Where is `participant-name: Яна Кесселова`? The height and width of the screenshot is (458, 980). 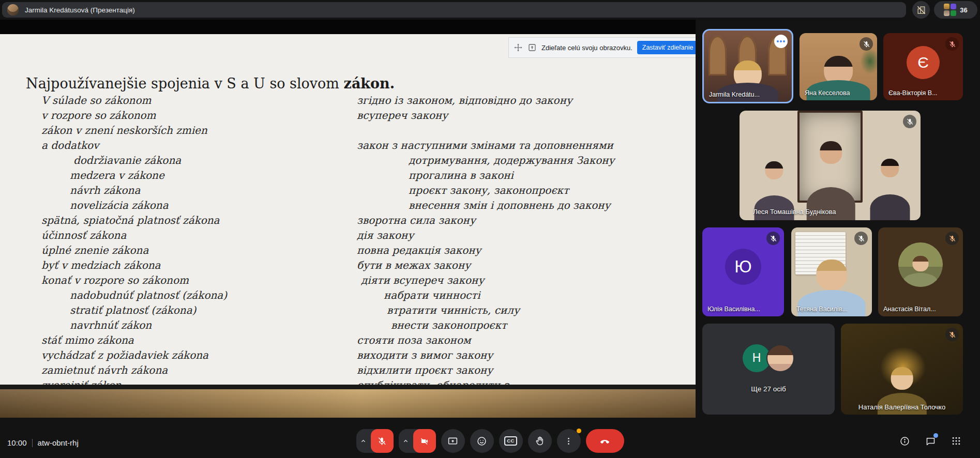
participant-name: Яна Кесселова is located at coordinates (827, 93).